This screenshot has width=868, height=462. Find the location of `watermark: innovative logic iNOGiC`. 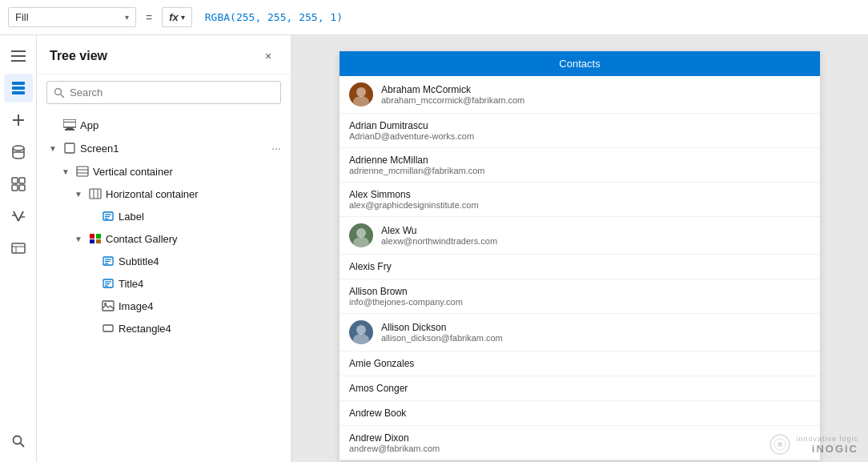

watermark: innovative logic iNOGiC is located at coordinates (814, 444).